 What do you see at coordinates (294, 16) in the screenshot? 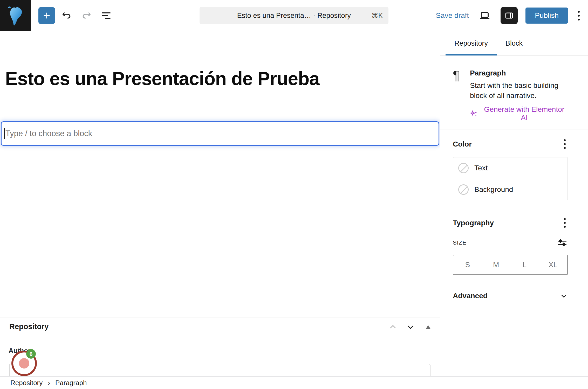
I see `document-title-text: Esto es una Presenta… · Repository` at bounding box center [294, 16].